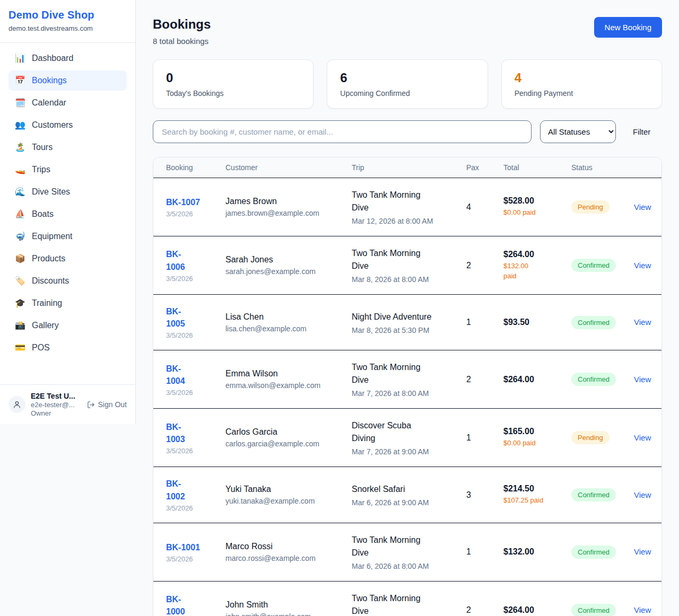  What do you see at coordinates (193, 433) in the screenshot?
I see `booking-id-link: BK- 1003` at bounding box center [193, 433].